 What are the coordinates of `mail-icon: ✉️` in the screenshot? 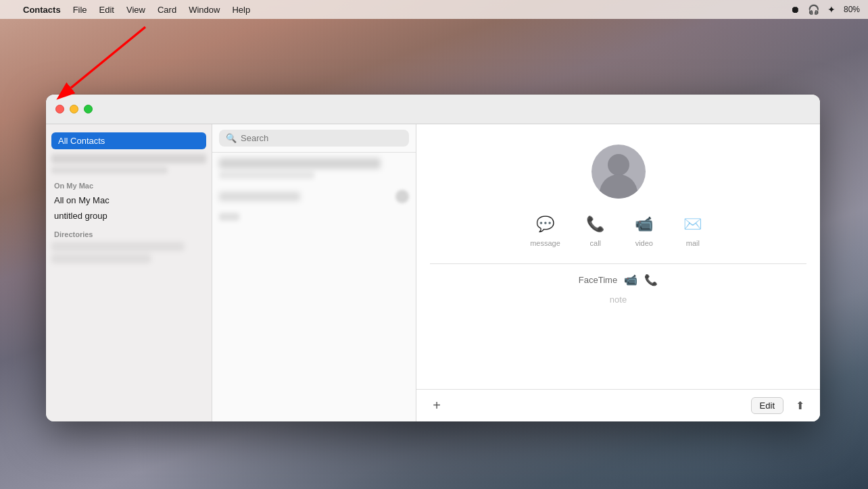 It's located at (693, 224).